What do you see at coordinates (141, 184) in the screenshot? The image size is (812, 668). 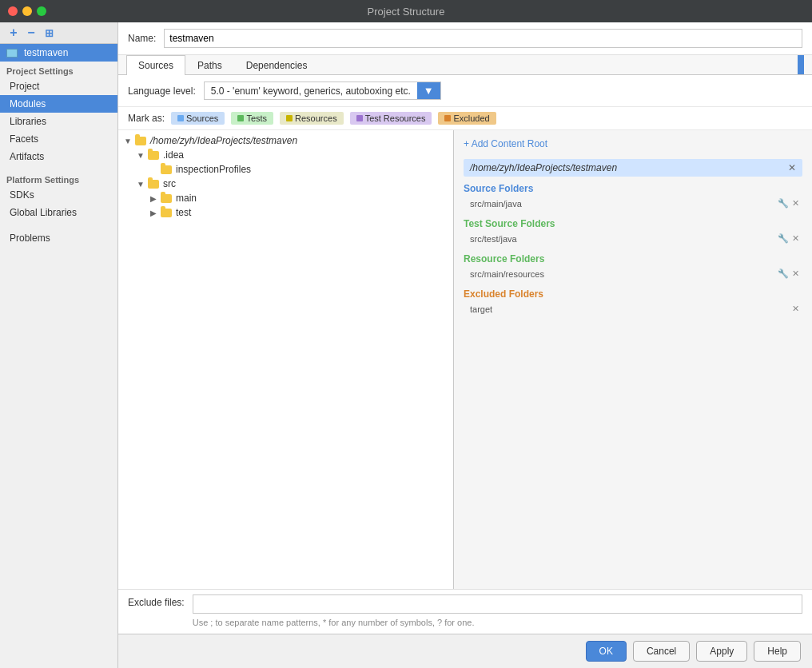 I see `tree-arrow-src: ▼` at bounding box center [141, 184].